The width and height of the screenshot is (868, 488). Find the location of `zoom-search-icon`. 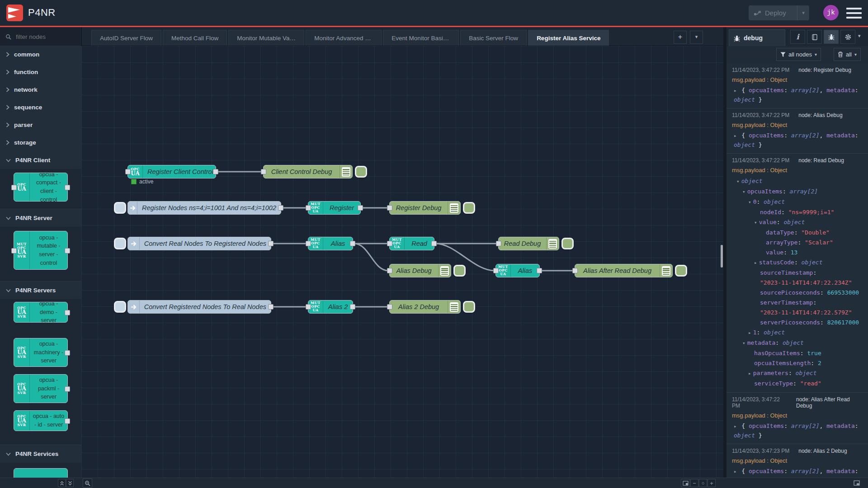

zoom-search-icon is located at coordinates (88, 483).